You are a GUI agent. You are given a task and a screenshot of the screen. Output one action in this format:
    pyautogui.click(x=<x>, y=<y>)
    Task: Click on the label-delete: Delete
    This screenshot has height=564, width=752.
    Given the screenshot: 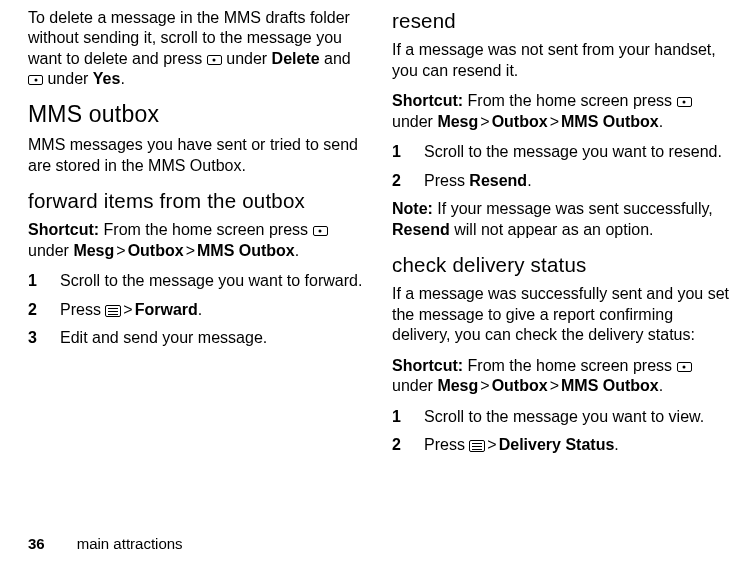 What is the action you would take?
    pyautogui.click(x=296, y=58)
    